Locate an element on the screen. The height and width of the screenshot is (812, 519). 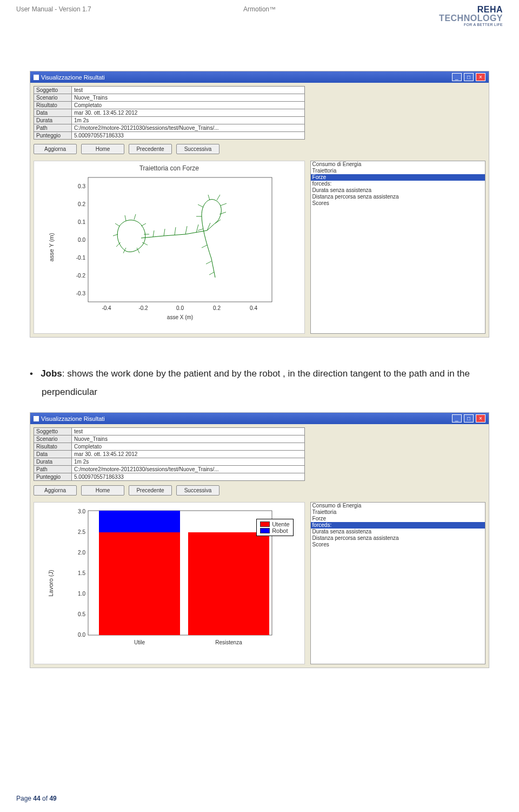
info-label: Scenario is located at coordinates (53, 439).